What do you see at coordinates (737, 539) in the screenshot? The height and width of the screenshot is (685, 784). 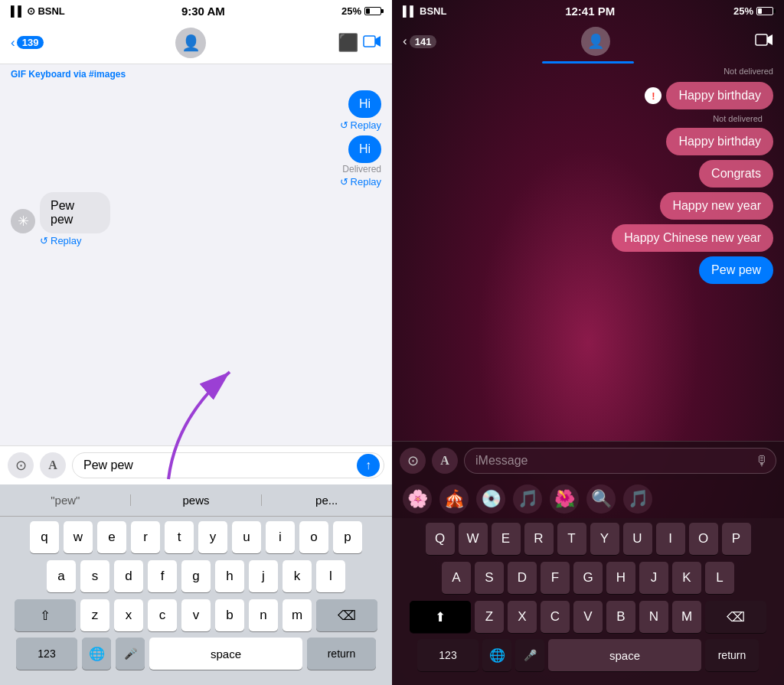 I see `key-P: P` at bounding box center [737, 539].